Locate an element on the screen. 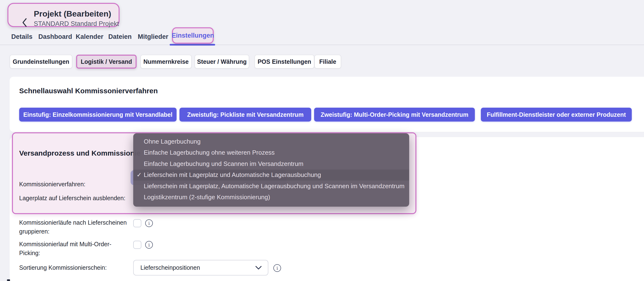 This screenshot has width=644, height=281. quick-select-button-pickliste: Zweistufig: Pickliste mit Versandzentrum is located at coordinates (246, 115).